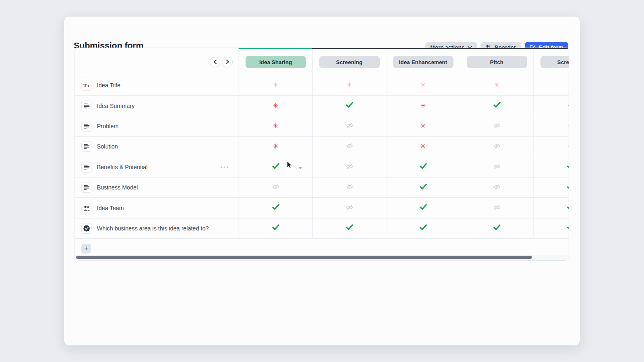 This screenshot has height=362, width=644. What do you see at coordinates (157, 62) in the screenshot?
I see `stage-nav-cell` at bounding box center [157, 62].